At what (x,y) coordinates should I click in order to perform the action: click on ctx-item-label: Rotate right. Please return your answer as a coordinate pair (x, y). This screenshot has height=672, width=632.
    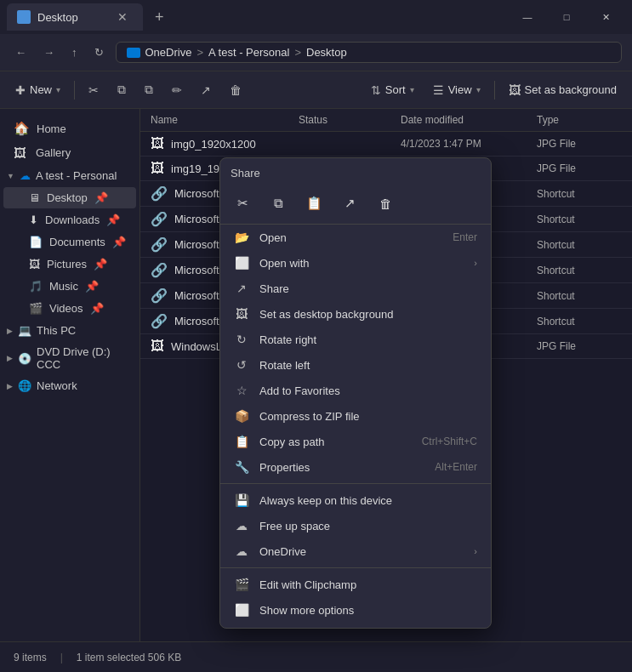
    Looking at the image, I should click on (288, 340).